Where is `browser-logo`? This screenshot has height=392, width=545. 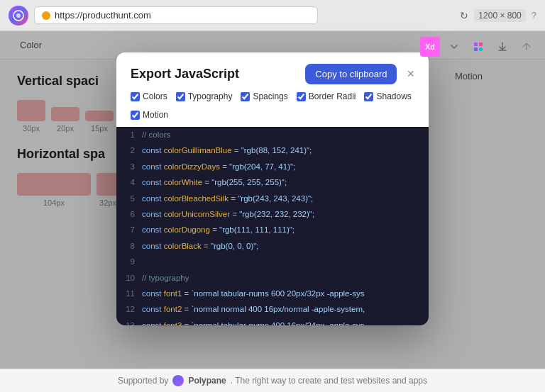 browser-logo is located at coordinates (18, 16).